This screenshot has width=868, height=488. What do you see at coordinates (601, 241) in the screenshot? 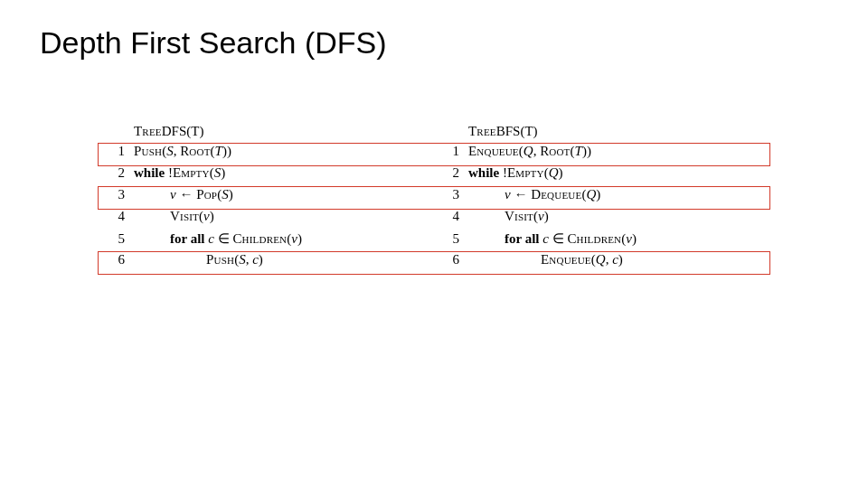
I see `right-line: 5for all c ∈ Children(v)` at bounding box center [601, 241].